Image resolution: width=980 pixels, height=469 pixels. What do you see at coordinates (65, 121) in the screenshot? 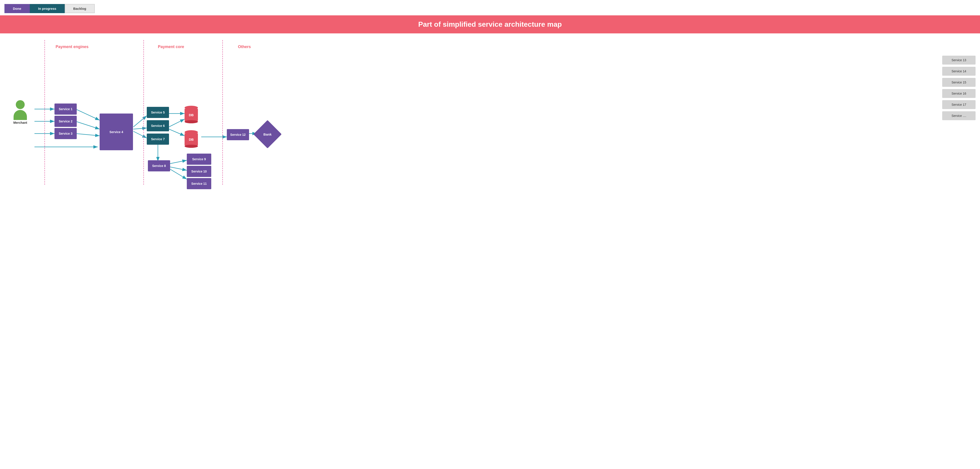
I see `service-2-box: Service 2` at bounding box center [65, 121].